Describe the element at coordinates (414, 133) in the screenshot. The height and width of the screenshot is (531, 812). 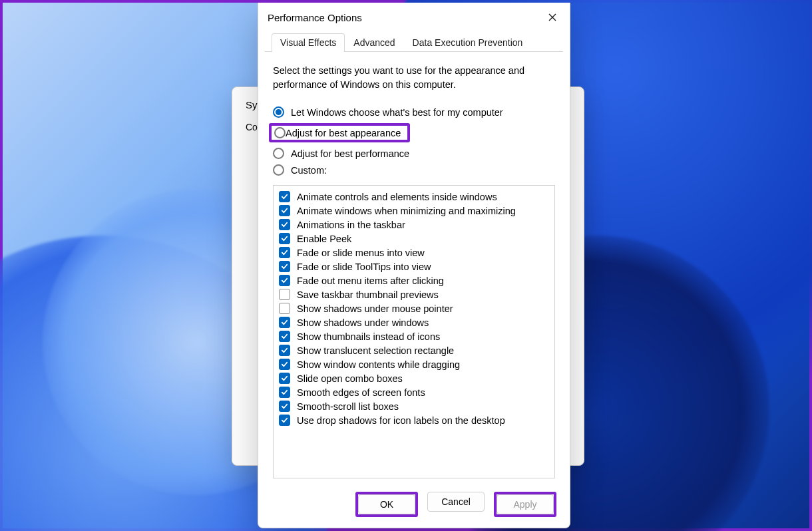
I see `radio-adjust-for-best-appearance: Adjust for best appearance` at that location.